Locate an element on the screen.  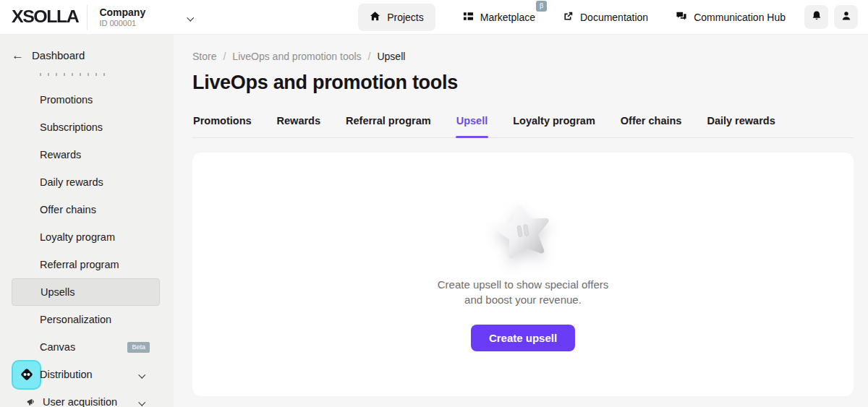
tab-promotions: Promotions is located at coordinates (223, 124).